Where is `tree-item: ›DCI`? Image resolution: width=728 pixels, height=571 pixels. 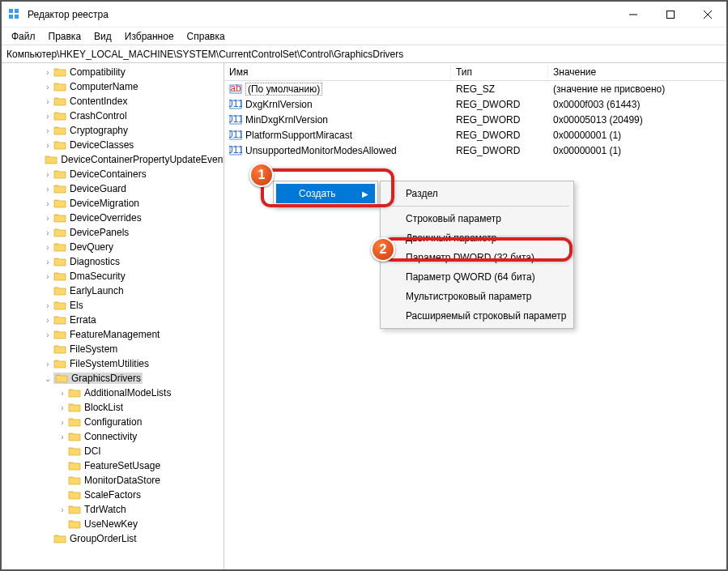
tree-item: ›DCI is located at coordinates (113, 451).